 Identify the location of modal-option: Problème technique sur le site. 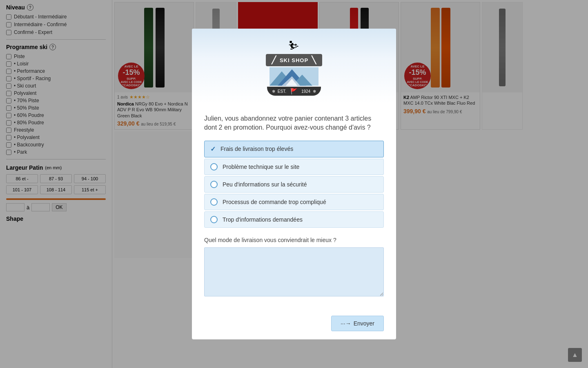
(294, 167).